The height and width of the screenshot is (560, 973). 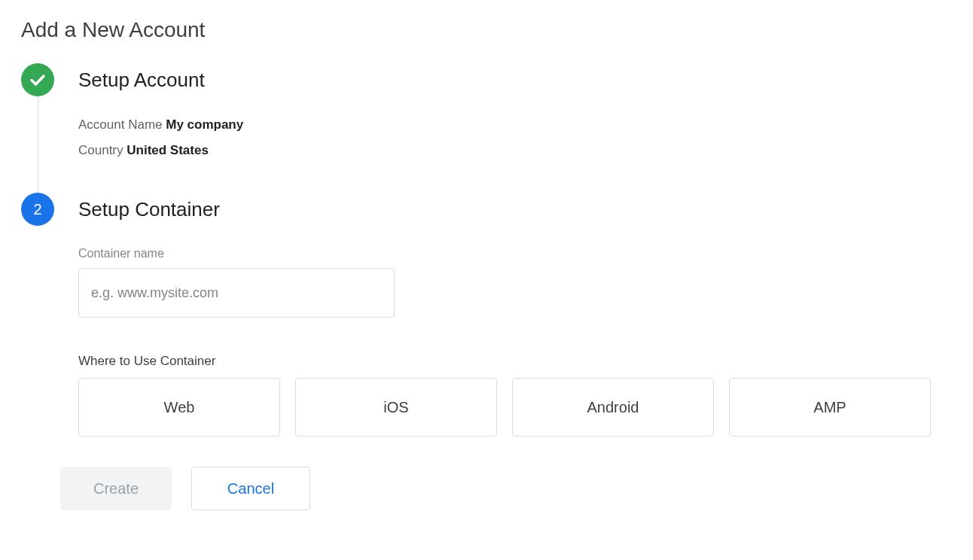 I want to click on container-name-label: Container name, so click(x=515, y=254).